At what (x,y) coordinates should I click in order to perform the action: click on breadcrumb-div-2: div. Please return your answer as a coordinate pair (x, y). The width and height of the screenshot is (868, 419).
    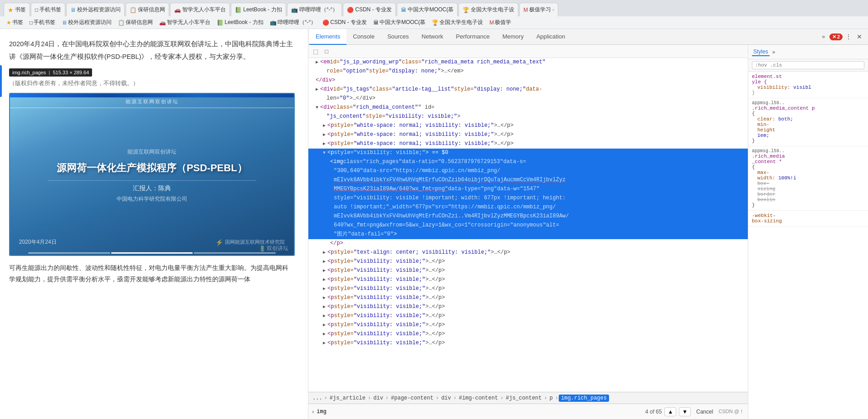
    Looking at the image, I should click on (446, 398).